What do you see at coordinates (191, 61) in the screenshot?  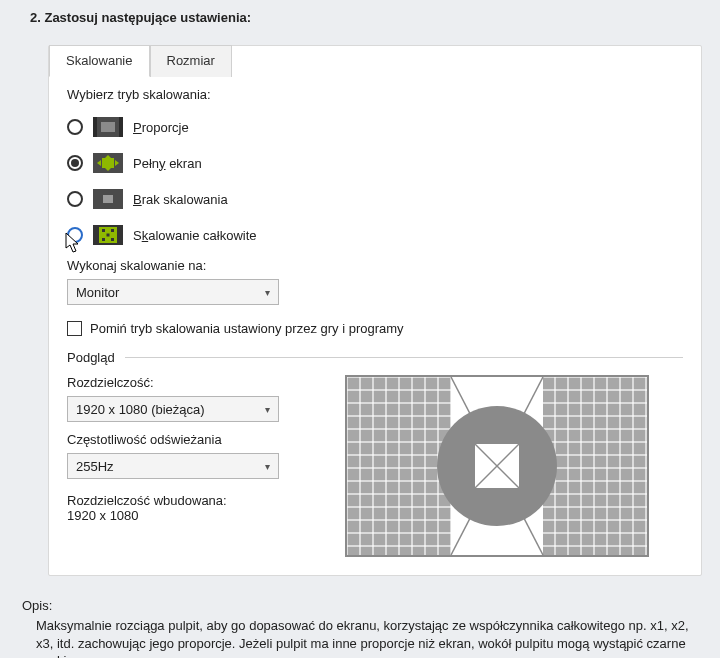 I see `tab-size: Rozmiar` at bounding box center [191, 61].